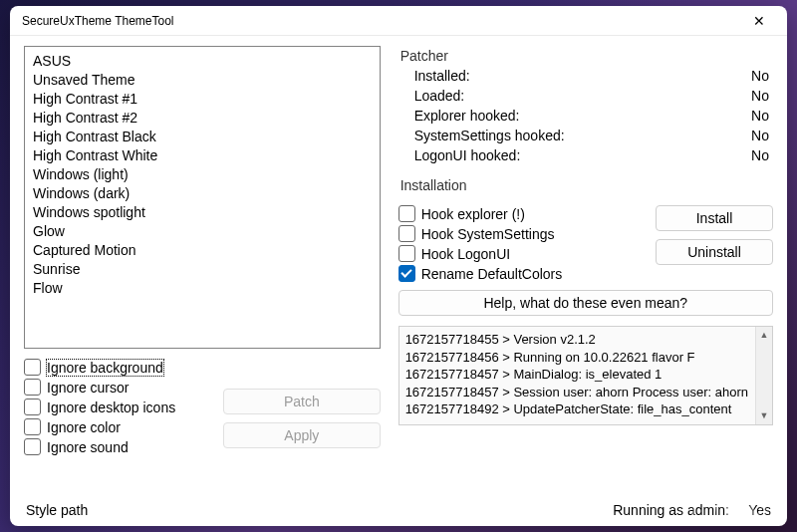  Describe the element at coordinates (586, 96) in the screenshot. I see `status-row: Loaded:No` at that location.